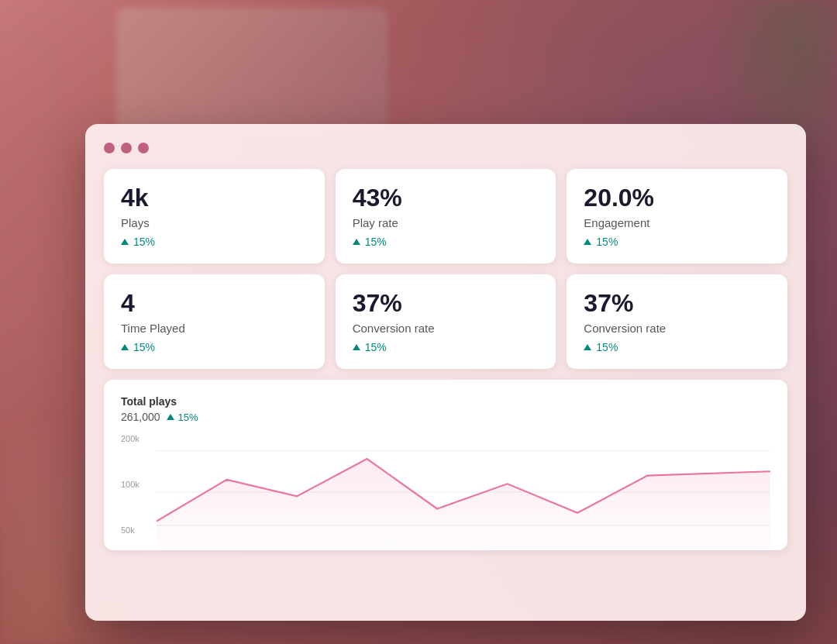  Describe the element at coordinates (446, 223) in the screenshot. I see `play-rate-label: Play rate` at that location.